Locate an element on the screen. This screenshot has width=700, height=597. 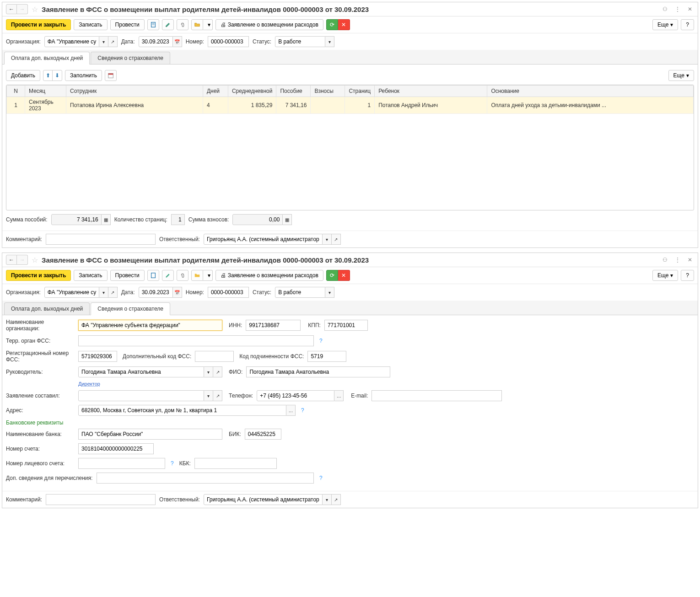
org-dropdown: ▾ is located at coordinates (104, 42).